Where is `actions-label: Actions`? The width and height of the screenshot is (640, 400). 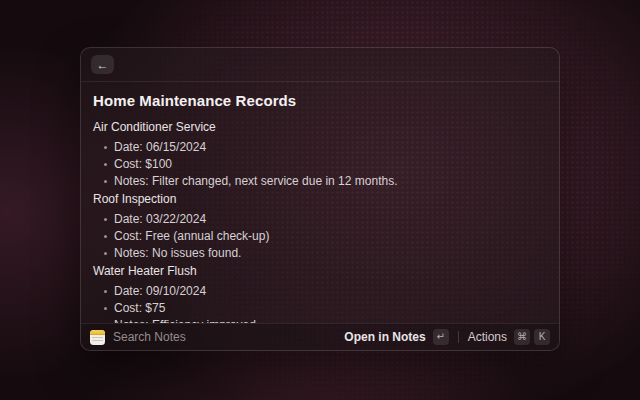
actions-label: Actions is located at coordinates (488, 337).